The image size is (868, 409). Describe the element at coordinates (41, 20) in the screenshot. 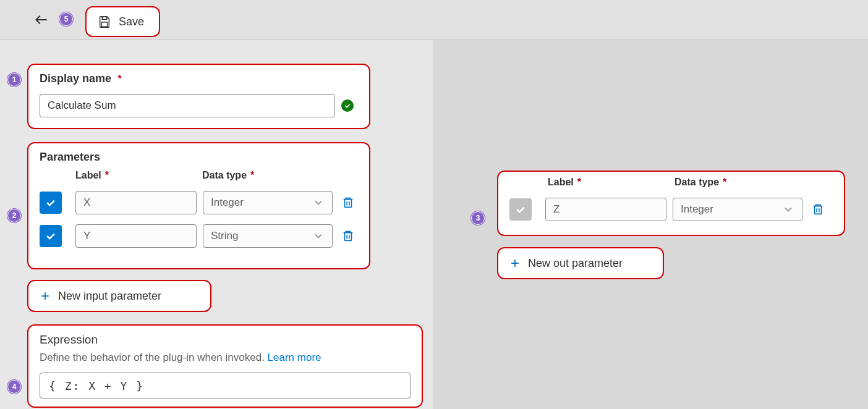

I see `back-button` at that location.